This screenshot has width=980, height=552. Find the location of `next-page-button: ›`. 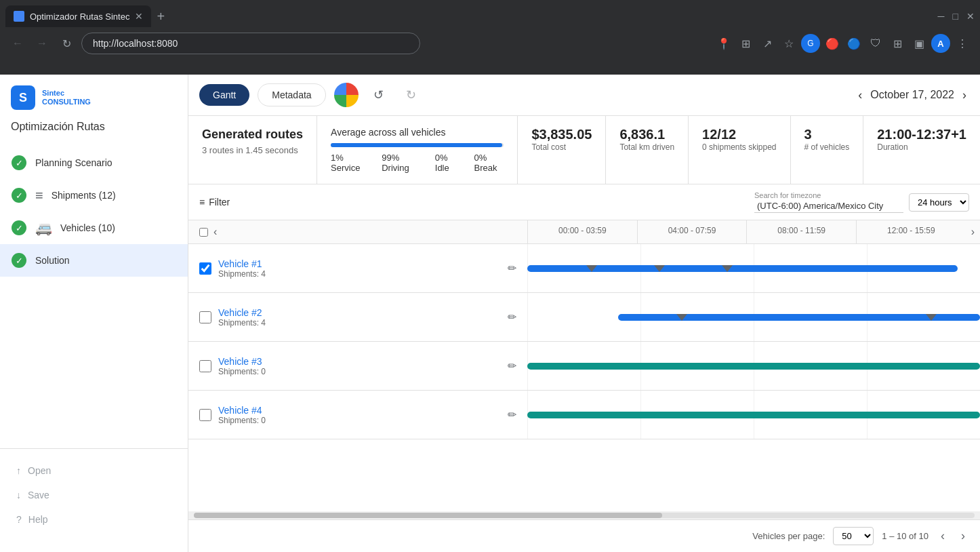

next-page-button: › is located at coordinates (963, 536).